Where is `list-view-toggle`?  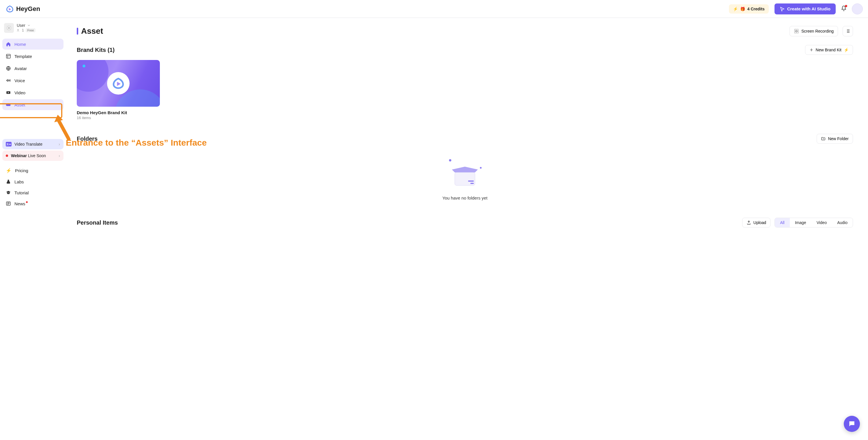
list-view-toggle is located at coordinates (848, 31).